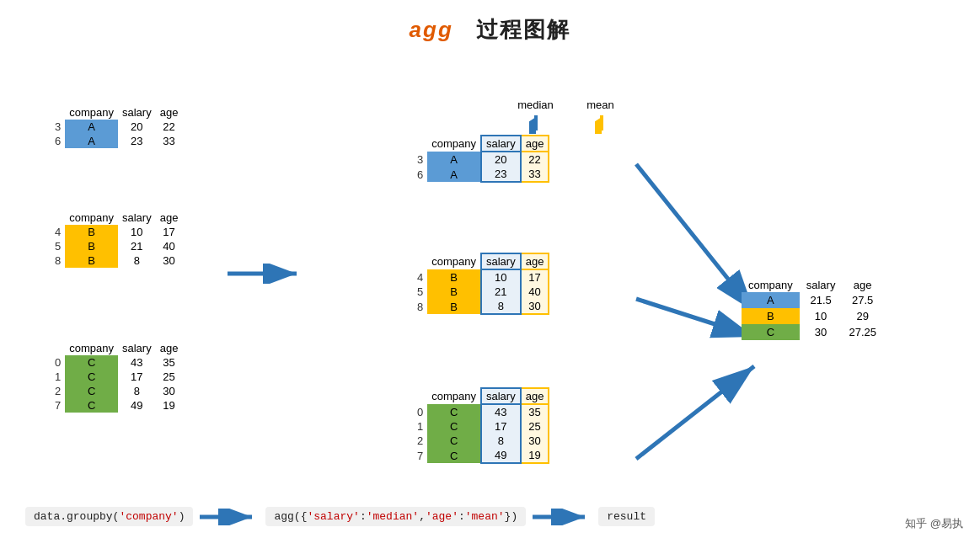  What do you see at coordinates (536, 104) in the screenshot?
I see `median-label: median` at bounding box center [536, 104].